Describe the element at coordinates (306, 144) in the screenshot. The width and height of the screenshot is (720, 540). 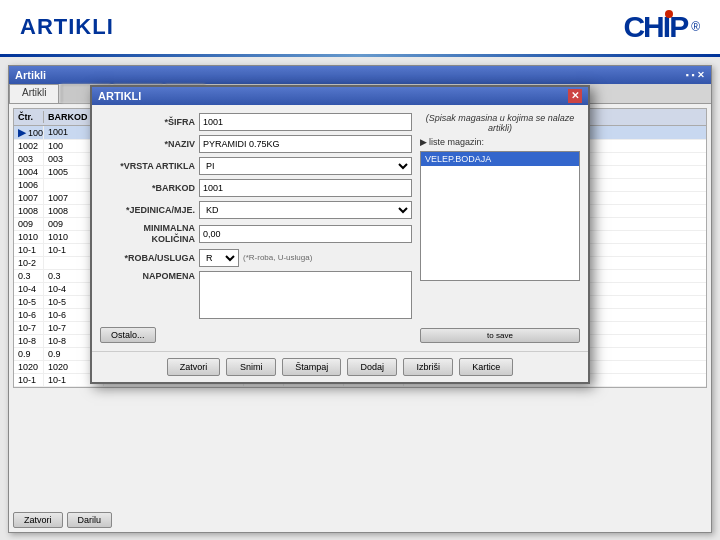
I see `naziv-input` at that location.